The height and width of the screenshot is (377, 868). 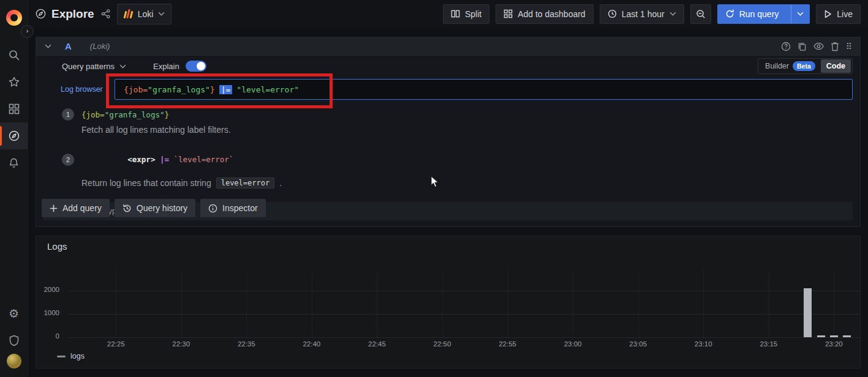 I want to click on query-token-selected: |=, so click(x=226, y=89).